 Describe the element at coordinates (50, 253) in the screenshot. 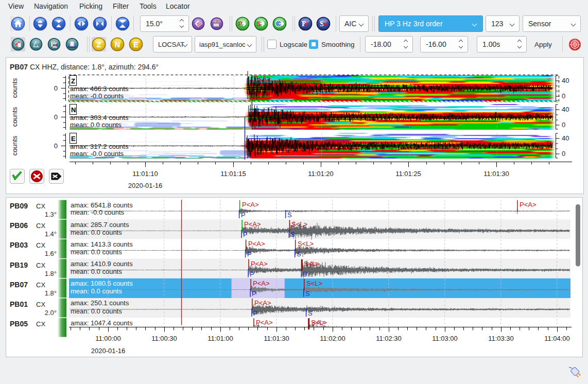

I see `svg-text: 1.6°` at that location.